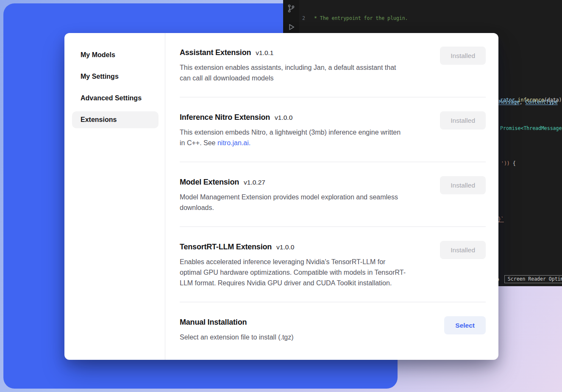  Describe the element at coordinates (333, 72) in the screenshot. I see `extension-row-assistant: Assistant Extension v1.0.1 This extensio…` at that location.